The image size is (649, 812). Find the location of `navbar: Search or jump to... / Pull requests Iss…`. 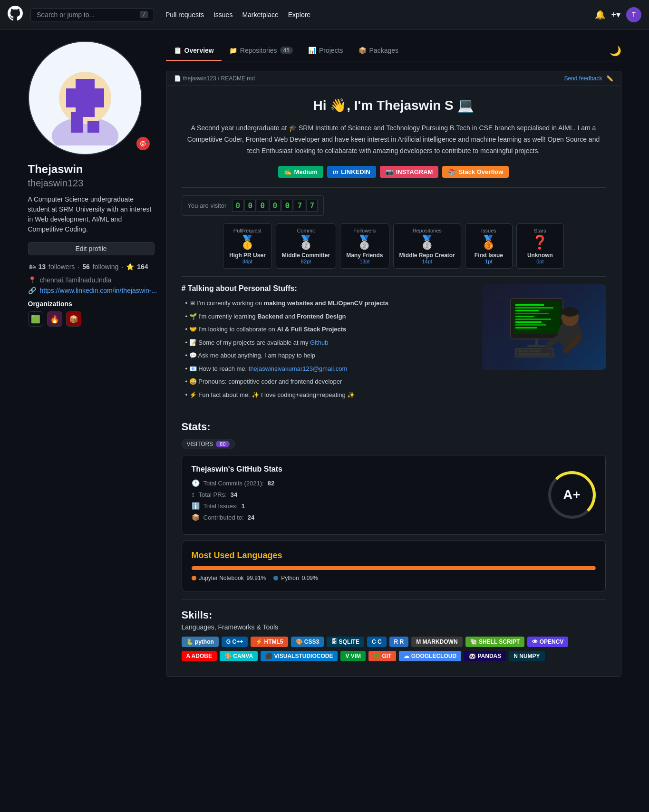

navbar: Search or jump to... / Pull requests Iss… is located at coordinates (324, 15).